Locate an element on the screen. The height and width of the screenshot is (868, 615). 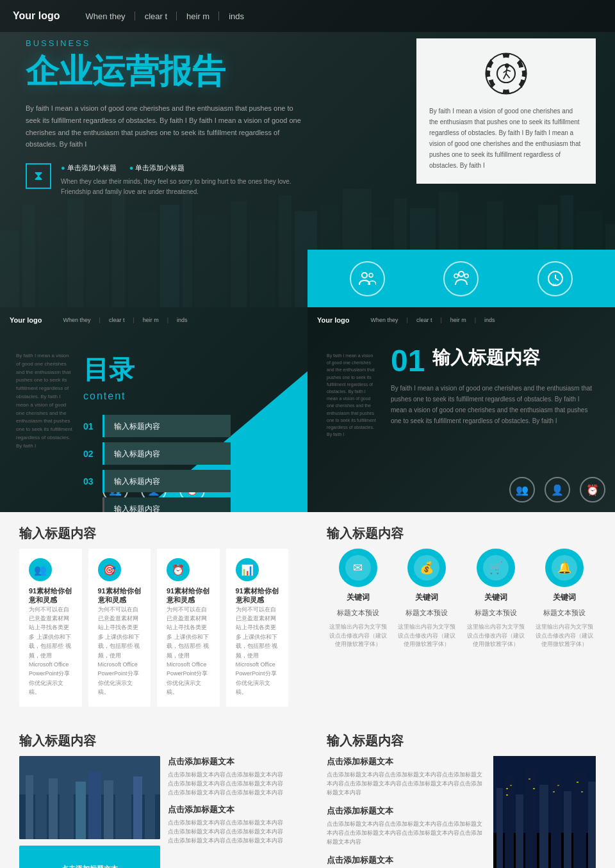
card-0-icon: 👥 is located at coordinates (40, 570).